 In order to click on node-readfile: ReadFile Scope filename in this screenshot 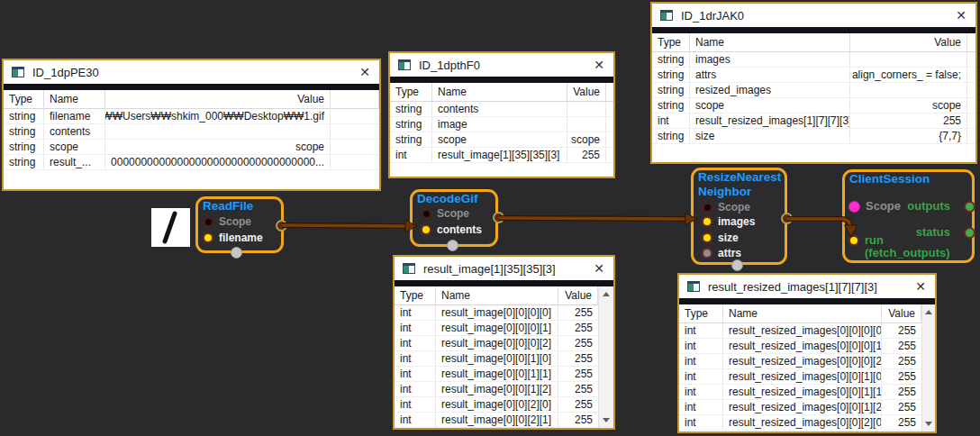, I will do `click(240, 225)`.